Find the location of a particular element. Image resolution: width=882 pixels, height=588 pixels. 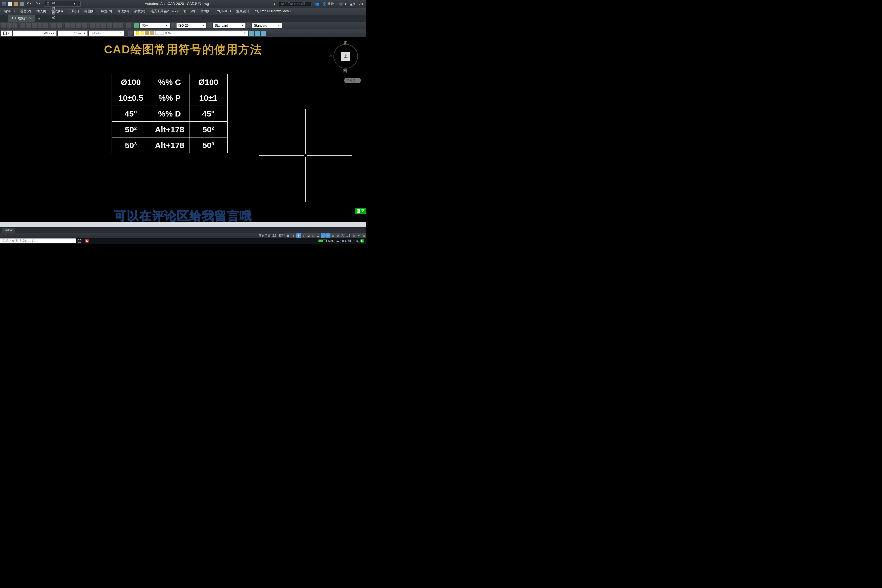

menu-yuanquan: 源泉设计 is located at coordinates (243, 11).